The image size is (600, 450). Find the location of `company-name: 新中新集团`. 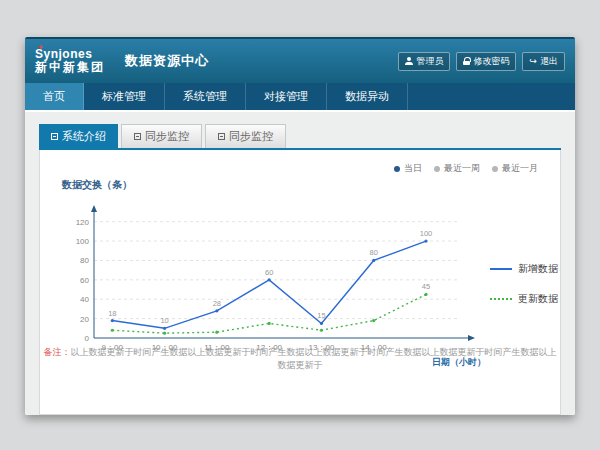

company-name: 新中新集团 is located at coordinates (70, 68).